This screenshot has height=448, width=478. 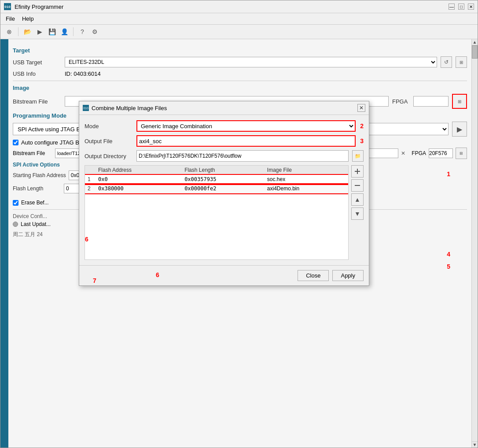 What do you see at coordinates (95, 32) in the screenshot?
I see `settings-button: ⚙` at bounding box center [95, 32].